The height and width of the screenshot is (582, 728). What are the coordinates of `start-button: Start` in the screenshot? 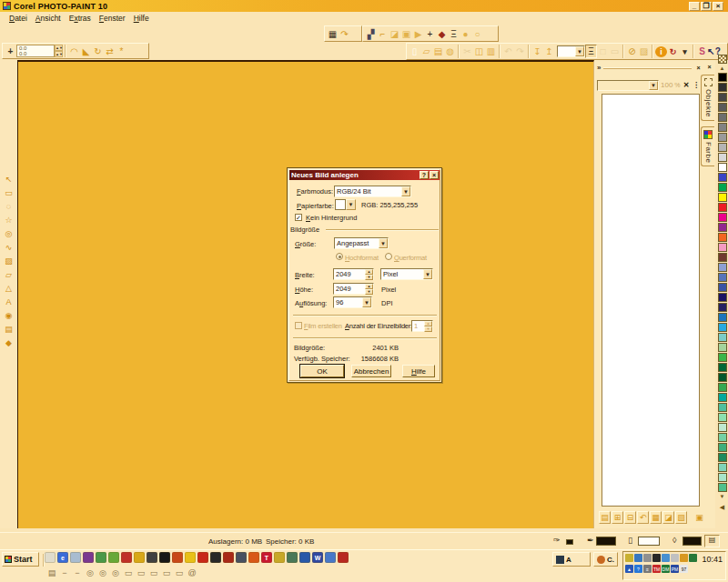 It's located at (20, 559).